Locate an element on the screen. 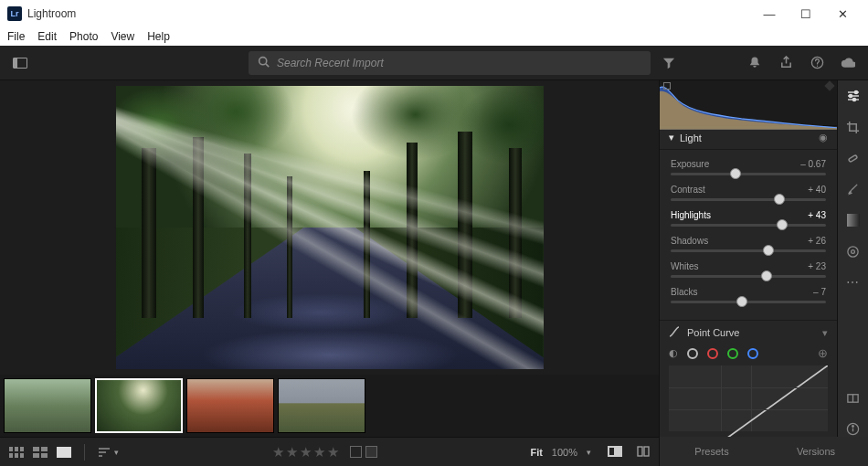  tone-curve is located at coordinates (748, 398).